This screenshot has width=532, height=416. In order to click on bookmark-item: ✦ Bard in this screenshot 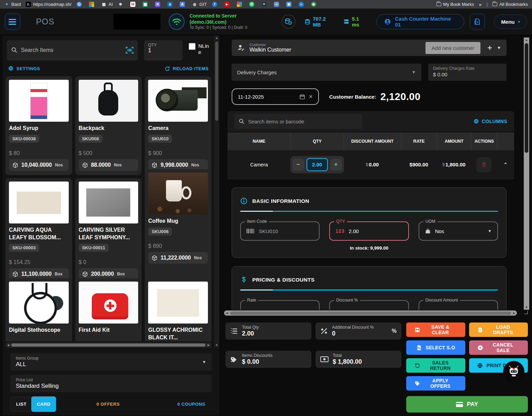, I will do `click(12, 4)`.